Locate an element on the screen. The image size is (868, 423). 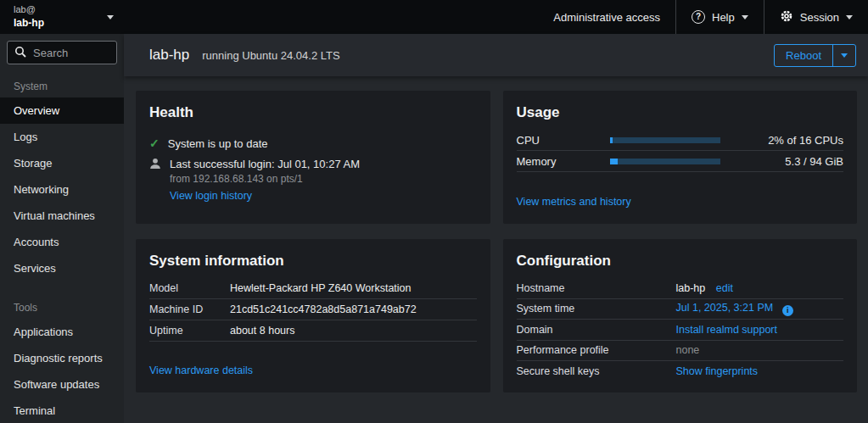
sidebar-section-system: System is located at coordinates (62, 85).